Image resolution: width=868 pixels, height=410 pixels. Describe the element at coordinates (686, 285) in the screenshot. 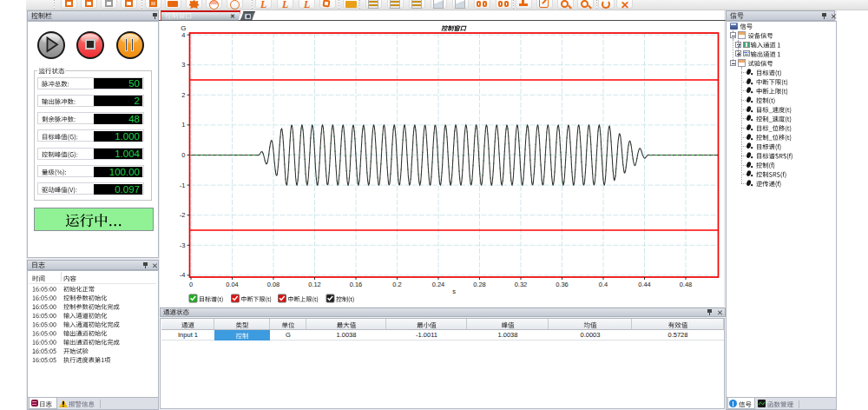

I see `svg-text: 0.48` at that location.